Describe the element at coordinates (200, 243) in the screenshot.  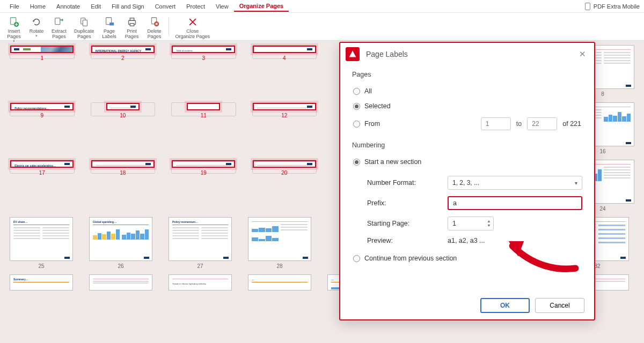
I see `page-thumb: Policy momentum… 27` at that location.